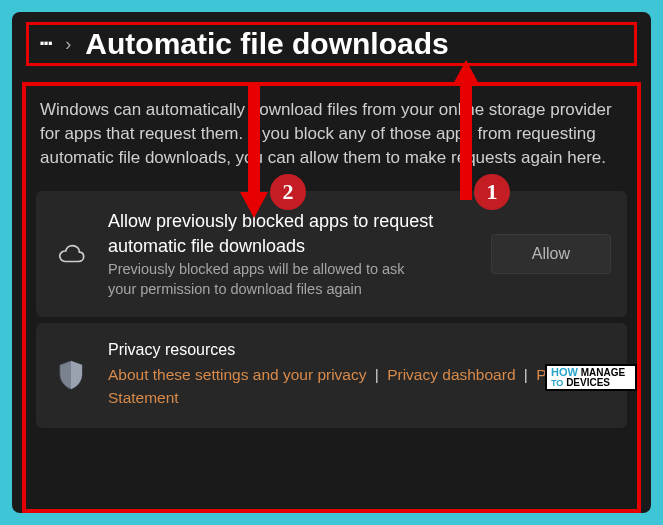  I want to click on header-bar: ··· › Automatic file downloads, so click(332, 43).